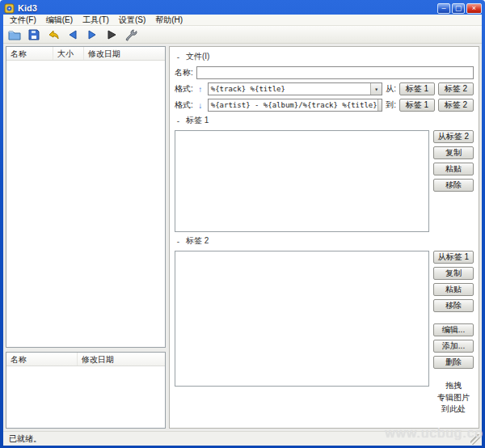 Image resolution: width=485 pixels, height=448 pixels. Describe the element at coordinates (417, 105) in the screenshot. I see `filename-to-tag1-button: 标签 1` at that location.